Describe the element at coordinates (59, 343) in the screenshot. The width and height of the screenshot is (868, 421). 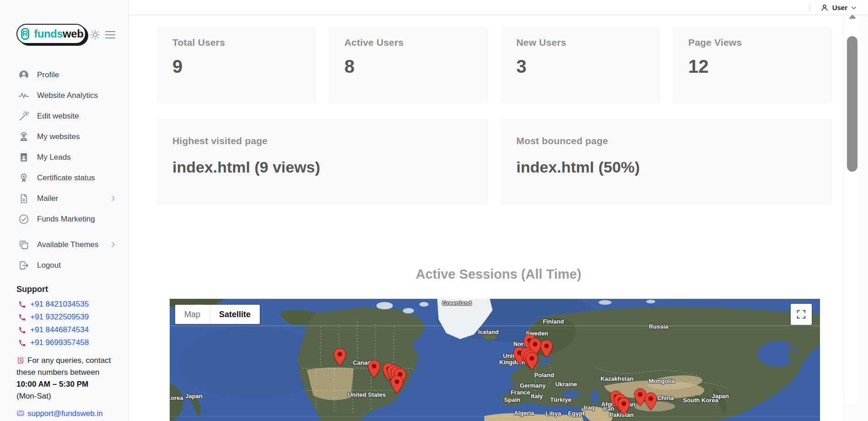
I see `support-phone-4: +91 9699357458` at that location.